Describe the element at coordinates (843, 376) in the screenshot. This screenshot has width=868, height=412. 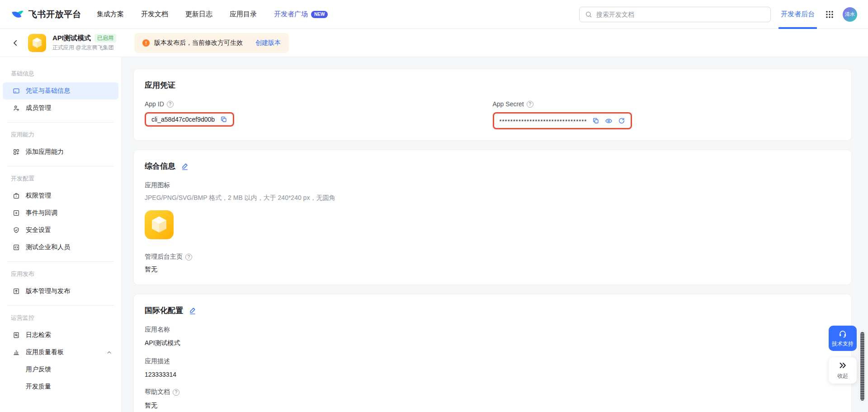
I see `collapse-label: 收起` at that location.